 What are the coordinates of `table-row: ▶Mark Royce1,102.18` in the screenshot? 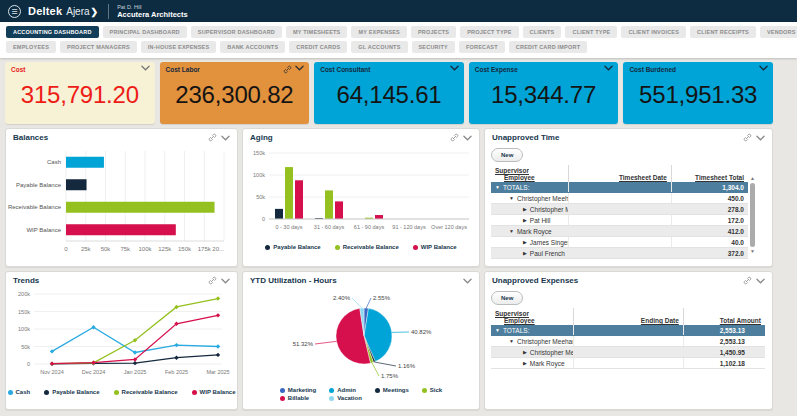 It's located at (628, 364).